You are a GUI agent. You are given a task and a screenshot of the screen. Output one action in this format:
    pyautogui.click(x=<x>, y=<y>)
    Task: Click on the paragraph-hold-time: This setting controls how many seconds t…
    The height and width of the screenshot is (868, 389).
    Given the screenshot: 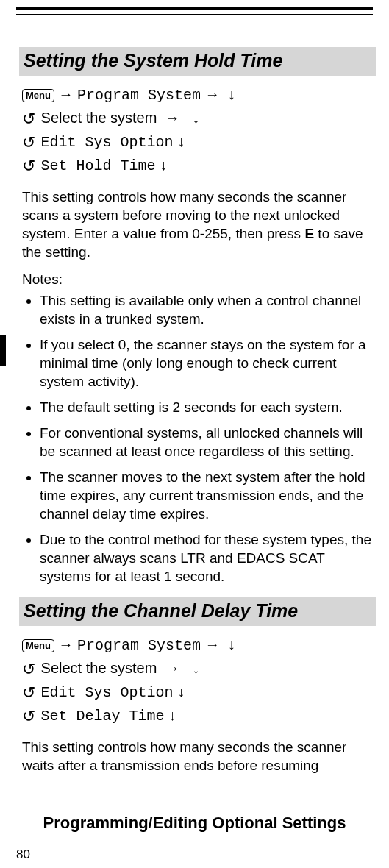 What is the action you would take?
    pyautogui.click(x=197, y=224)
    